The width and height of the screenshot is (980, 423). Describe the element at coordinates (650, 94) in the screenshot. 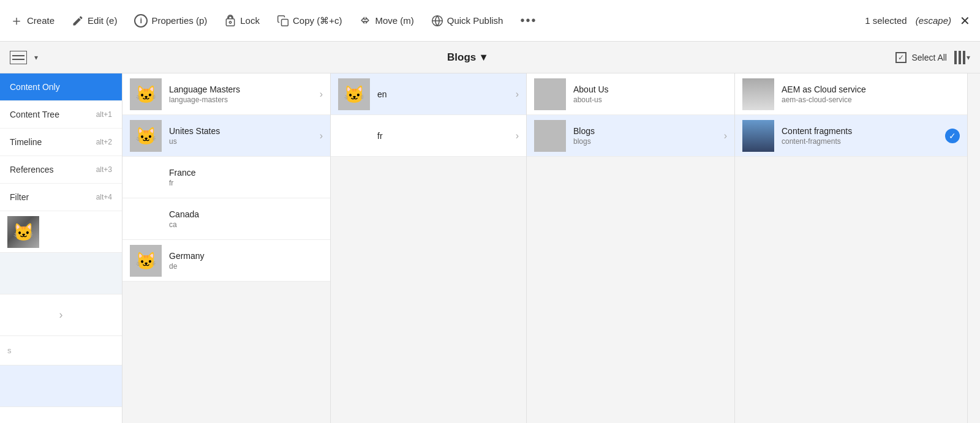

I see `item-info-about-us: About Us about-us` at that location.